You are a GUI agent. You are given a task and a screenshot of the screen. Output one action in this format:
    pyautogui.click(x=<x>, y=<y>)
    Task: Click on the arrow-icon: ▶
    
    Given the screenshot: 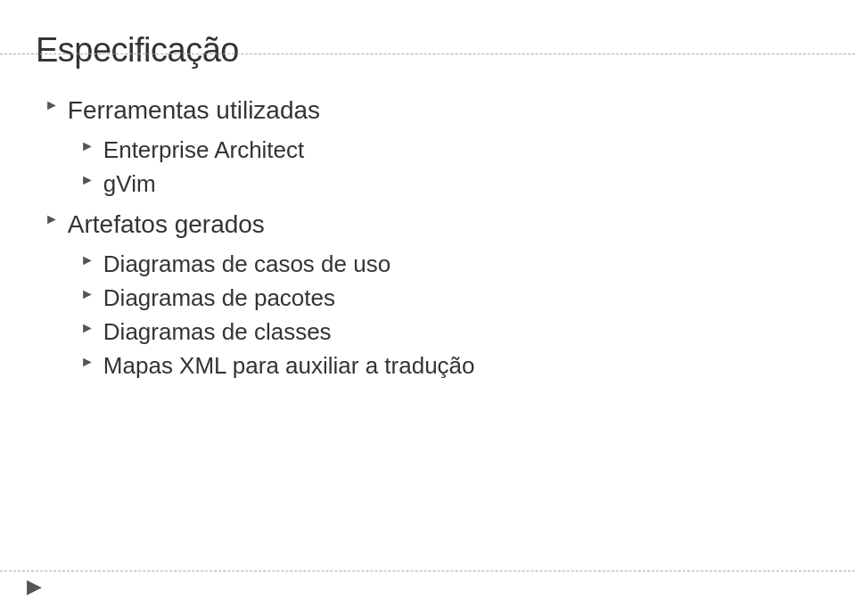 What is the action you would take?
    pyautogui.click(x=34, y=587)
    